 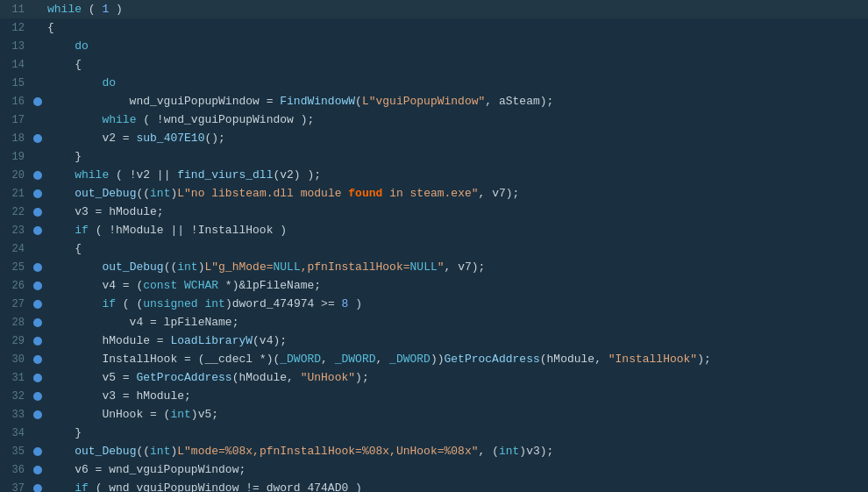 What do you see at coordinates (17, 46) in the screenshot?
I see `line-number: 13` at bounding box center [17, 46].